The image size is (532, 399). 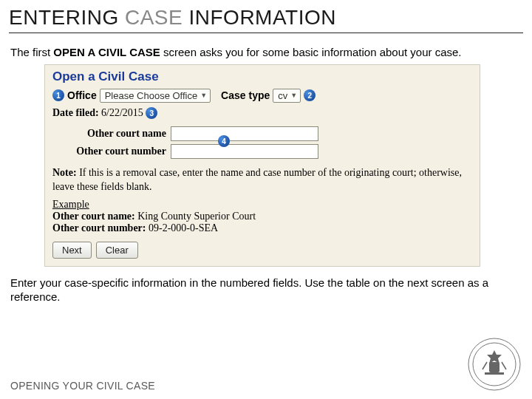 What do you see at coordinates (262, 180) in the screenshot?
I see `note-block: Note: If this is a removal case, enter t…` at bounding box center [262, 180].